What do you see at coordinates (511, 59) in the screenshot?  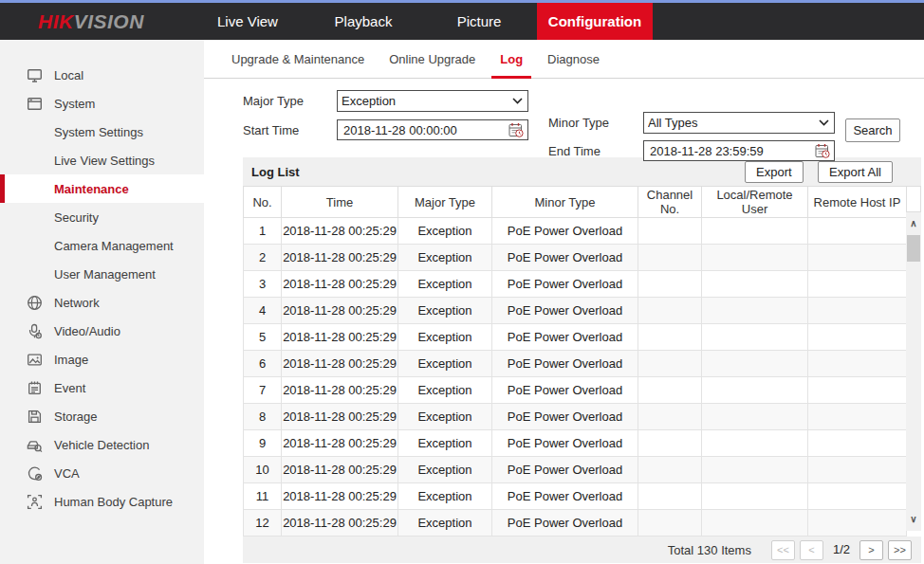 I see `tab-log: Log` at bounding box center [511, 59].